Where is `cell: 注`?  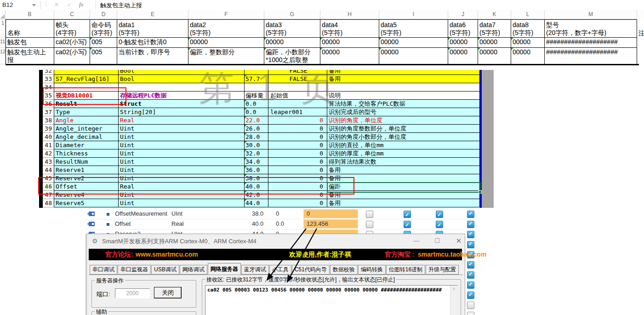 cell: 注 is located at coordinates (641, 29).